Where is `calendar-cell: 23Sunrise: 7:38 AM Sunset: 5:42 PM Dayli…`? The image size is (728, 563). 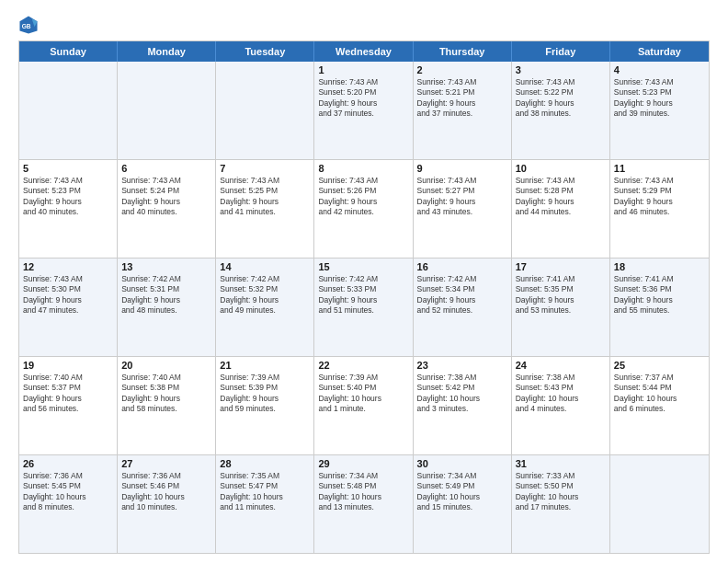
calendar-cell: 23Sunrise: 7:38 AM Sunset: 5:42 PM Dayli… is located at coordinates (463, 406).